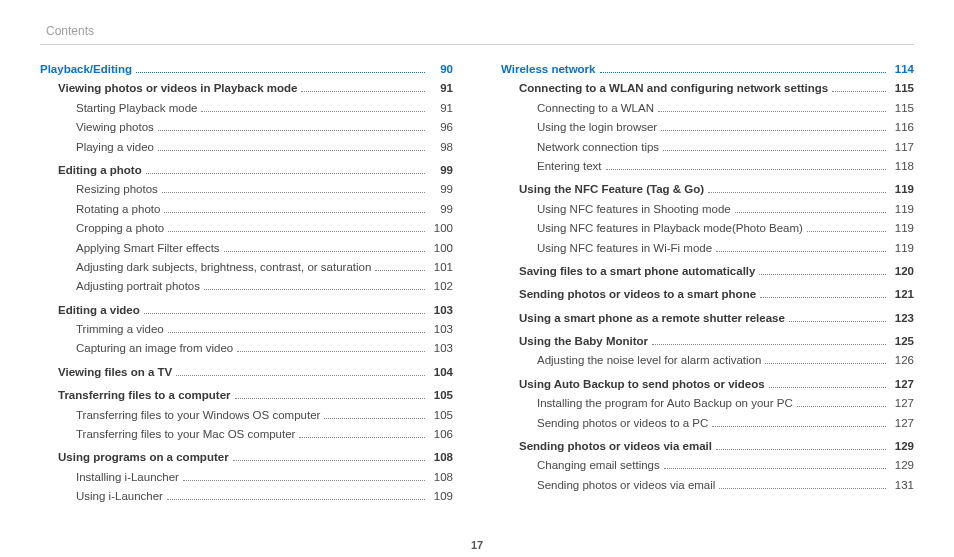 This screenshot has height=557, width=954. I want to click on toc-entry-label: Saving files to a smart phone automatica…, so click(637, 271).